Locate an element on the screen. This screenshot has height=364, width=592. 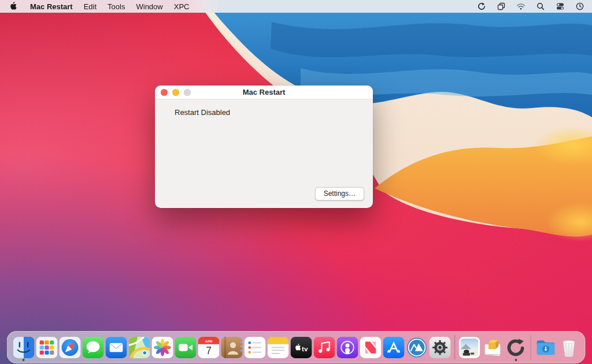
windows-status-icon is located at coordinates (501, 6).